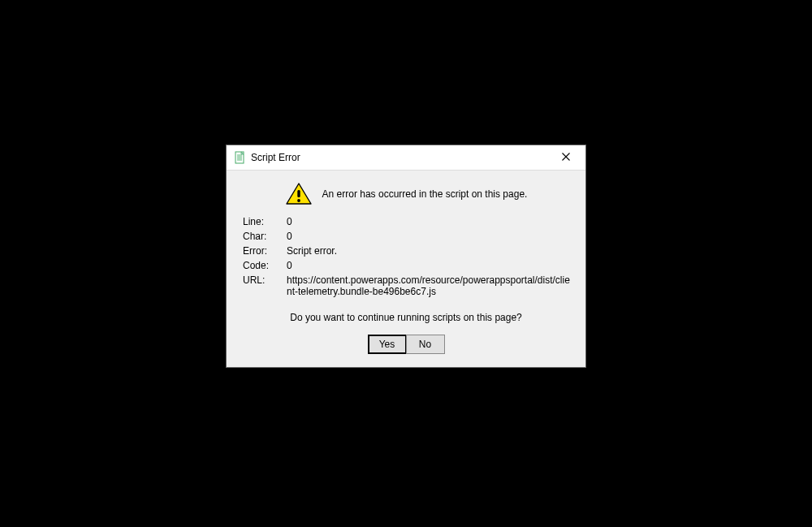 Image resolution: width=812 pixels, height=527 pixels. What do you see at coordinates (261, 286) in the screenshot?
I see `url-label: URL:` at bounding box center [261, 286].